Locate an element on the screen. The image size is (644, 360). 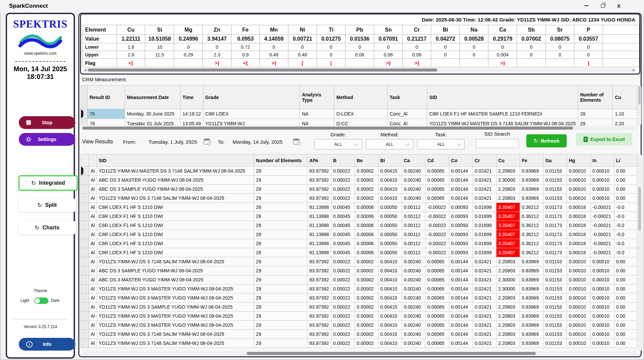
results-col-header: Cd is located at coordinates (438, 161).